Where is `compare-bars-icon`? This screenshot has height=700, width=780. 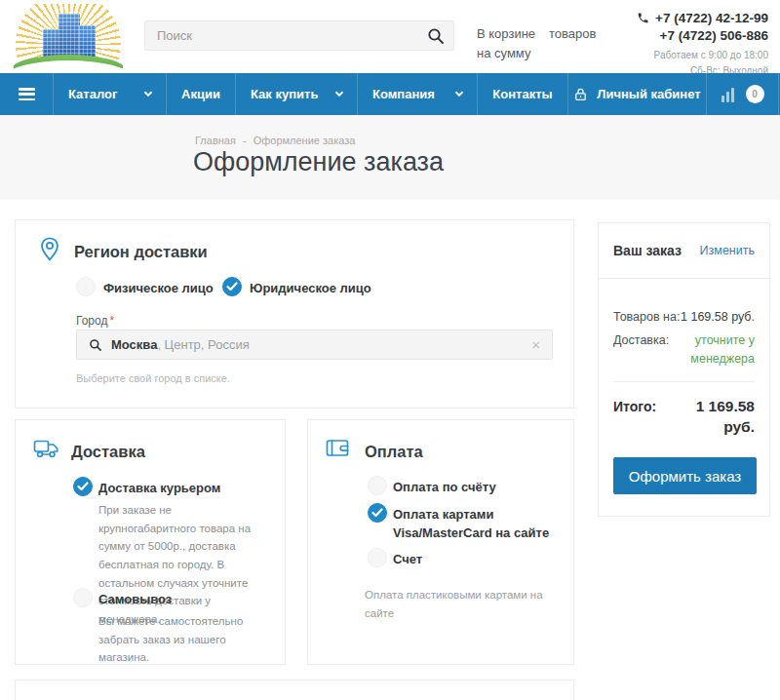 compare-bars-icon is located at coordinates (727, 95).